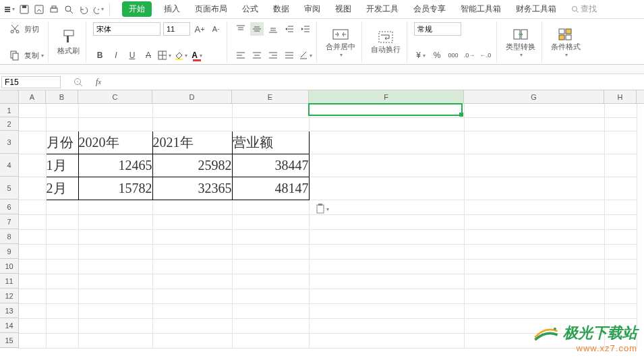  I want to click on cell-C14, so click(115, 326).